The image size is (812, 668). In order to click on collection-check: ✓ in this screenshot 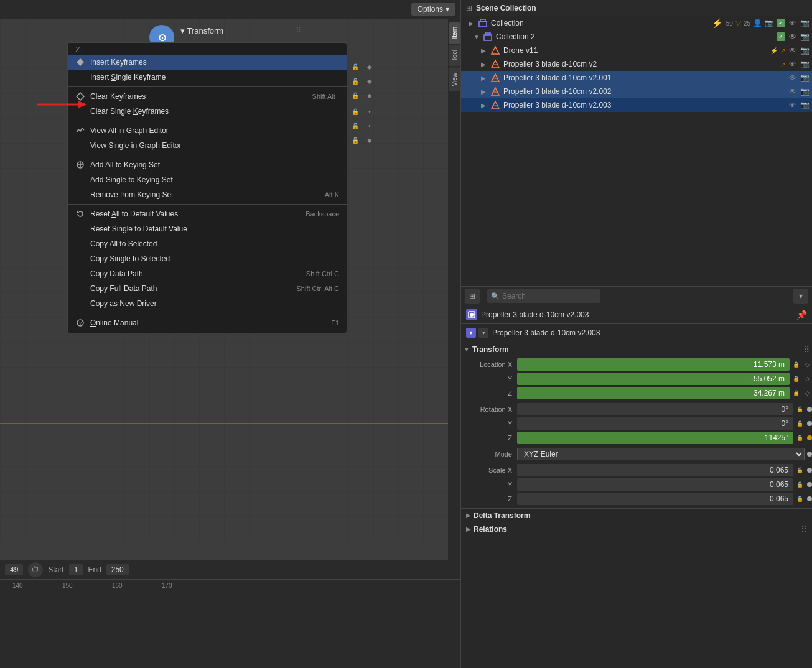, I will do `click(781, 23)`.